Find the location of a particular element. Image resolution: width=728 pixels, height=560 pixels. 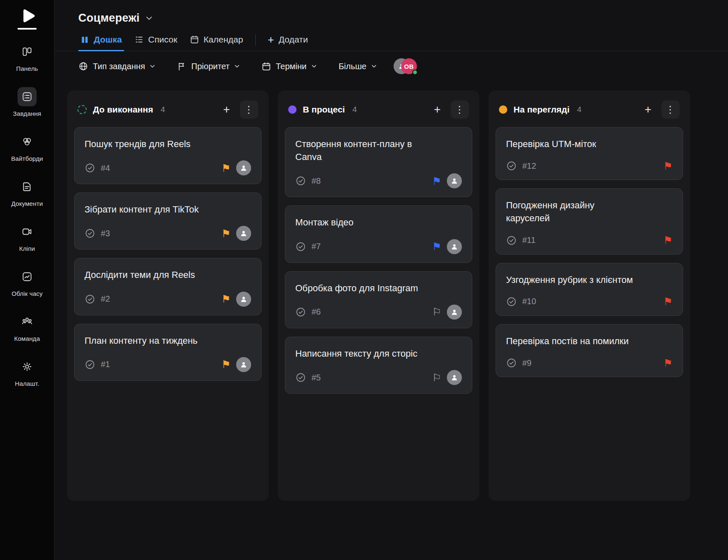

task-id: #5 is located at coordinates (316, 378).